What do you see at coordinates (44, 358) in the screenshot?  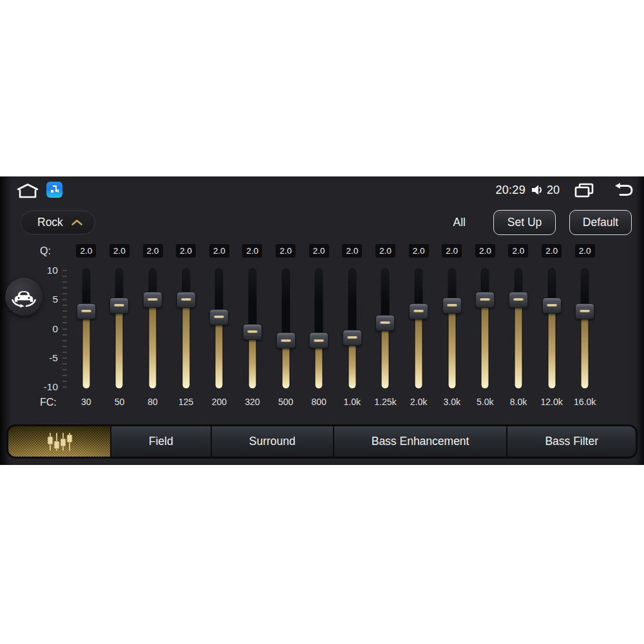 I see `gain-scale-label: -5` at bounding box center [44, 358].